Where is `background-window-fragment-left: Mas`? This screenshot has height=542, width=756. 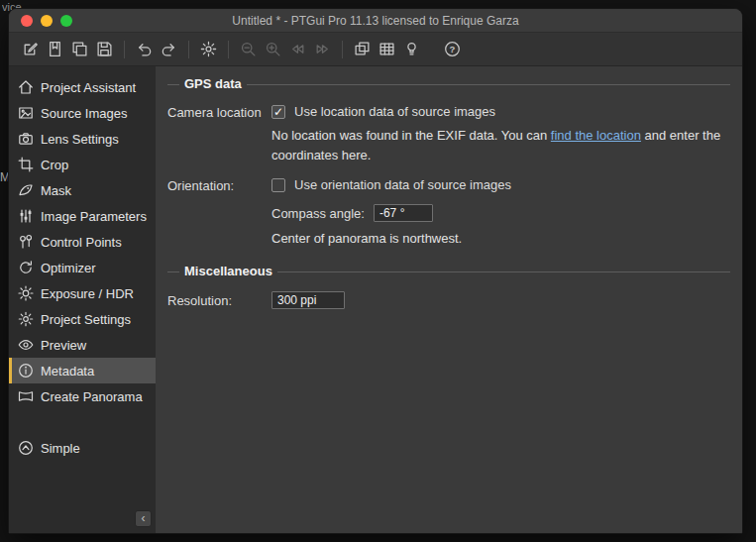 background-window-fragment-left: Mas is located at coordinates (4, 178).